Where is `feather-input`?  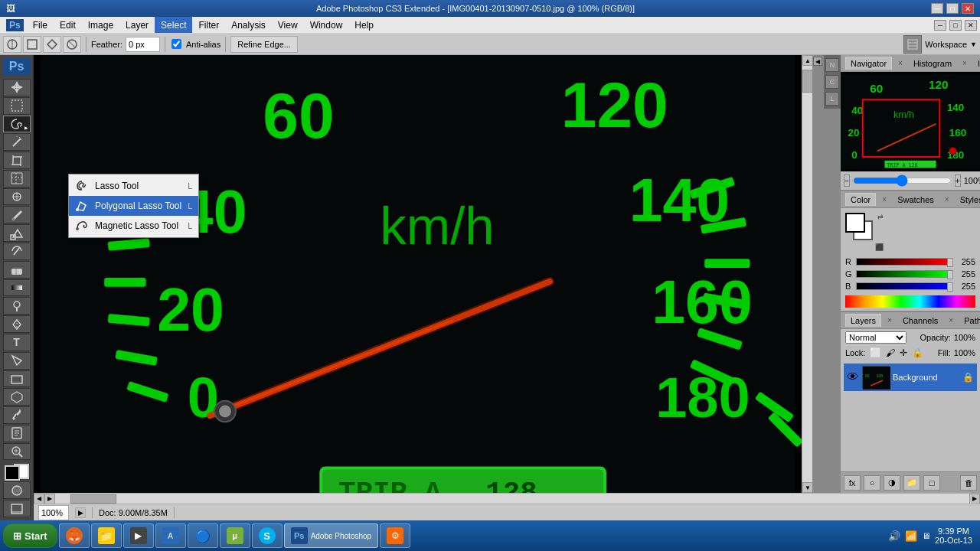
feather-input is located at coordinates (142, 44).